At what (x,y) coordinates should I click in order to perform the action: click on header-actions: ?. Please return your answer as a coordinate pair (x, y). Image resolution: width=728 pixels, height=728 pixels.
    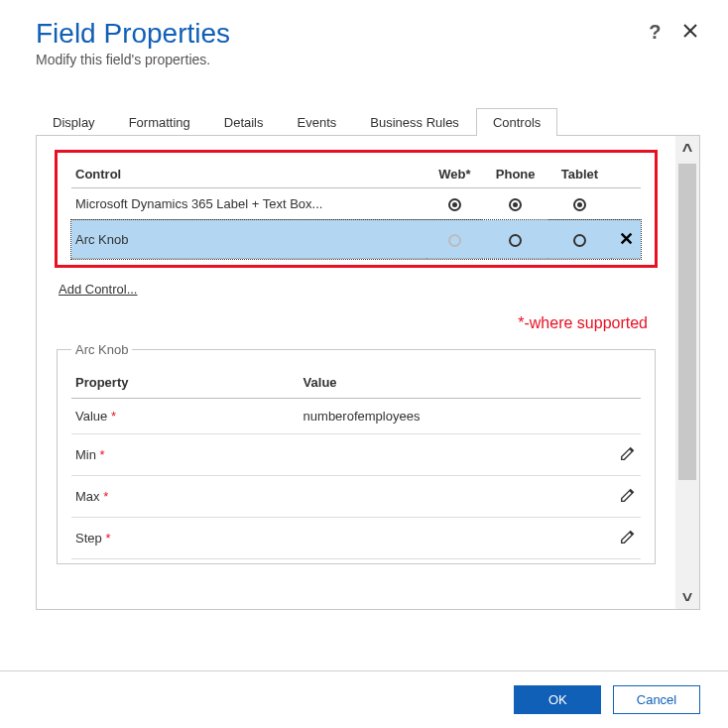
    Looking at the image, I should click on (665, 32).